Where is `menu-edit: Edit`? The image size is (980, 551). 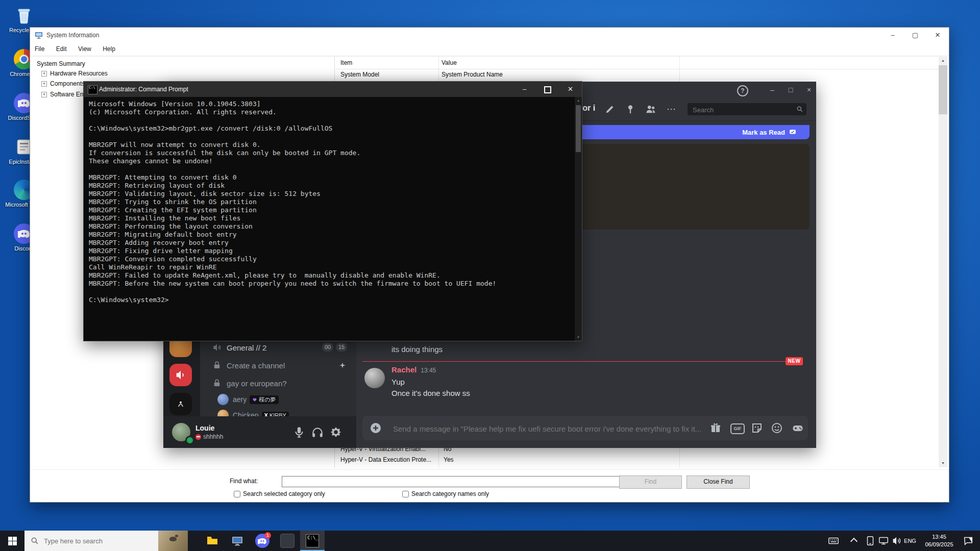 menu-edit: Edit is located at coordinates (61, 49).